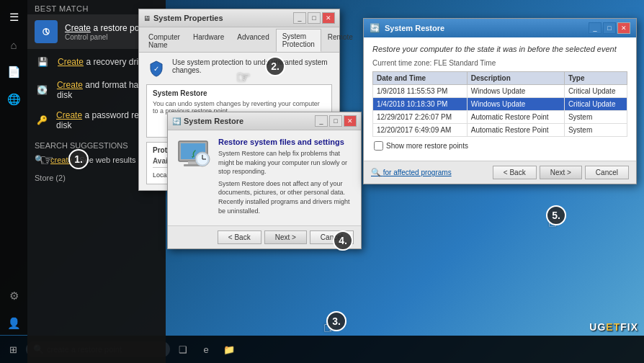 Image resolution: width=644 pixels, height=363 pixels. Describe the element at coordinates (239, 68) in the screenshot. I see `system-properties-desc: ✓ Use system protection to undo unwanted…` at that location.